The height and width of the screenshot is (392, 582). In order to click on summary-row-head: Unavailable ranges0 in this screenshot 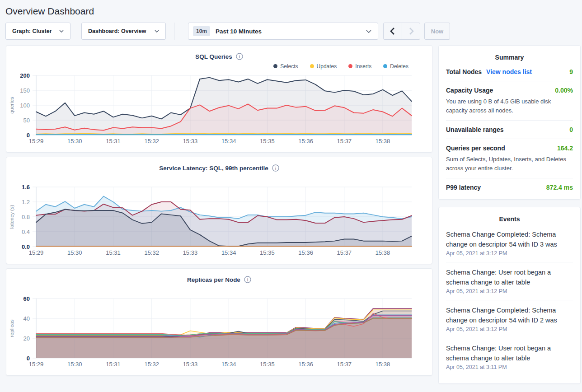, I will do `click(510, 130)`.